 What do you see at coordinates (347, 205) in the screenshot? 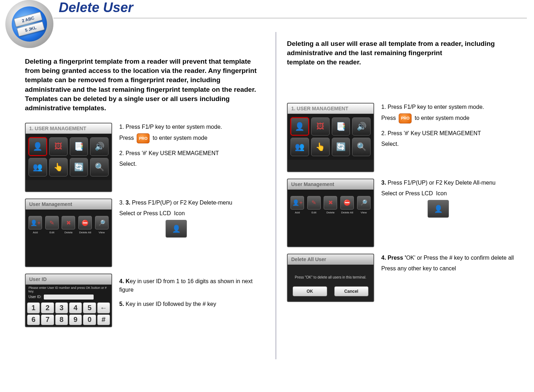
I see `screenshot-menu-item: ⛔Delete All` at bounding box center [347, 205].